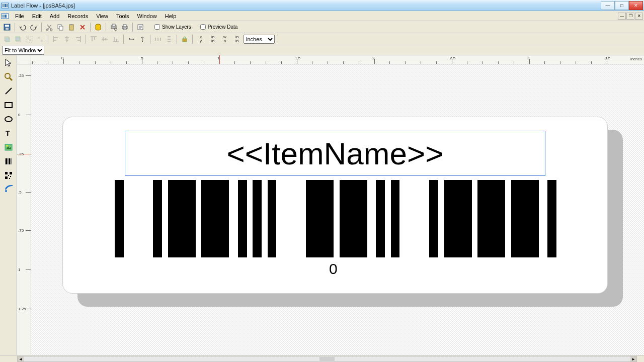 The width and height of the screenshot is (644, 362). Describe the element at coordinates (9, 147) in the screenshot. I see `image-tool` at that location.